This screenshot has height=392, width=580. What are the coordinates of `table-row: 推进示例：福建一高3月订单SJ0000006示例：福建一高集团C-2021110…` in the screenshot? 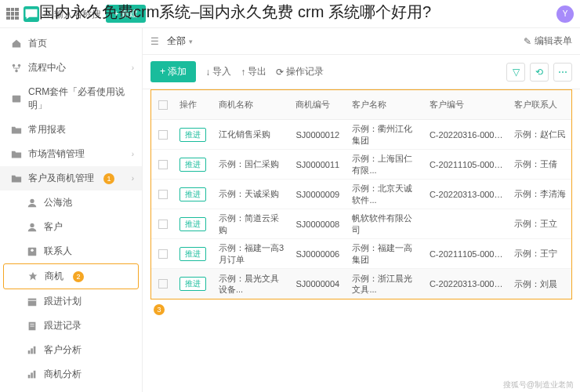 It's located at (361, 254).